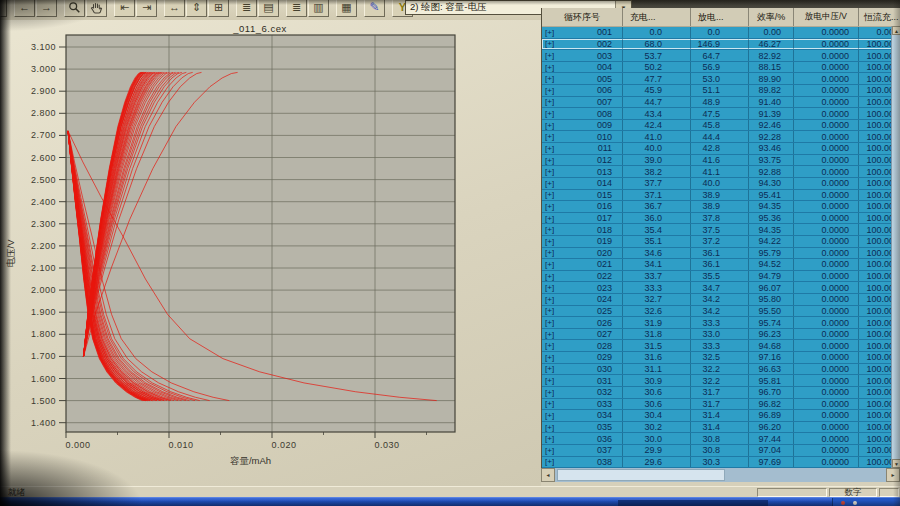  What do you see at coordinates (721, 219) in the screenshot?
I see `table-row: [+]01736.037.895.360.0000100.00` at bounding box center [721, 219].